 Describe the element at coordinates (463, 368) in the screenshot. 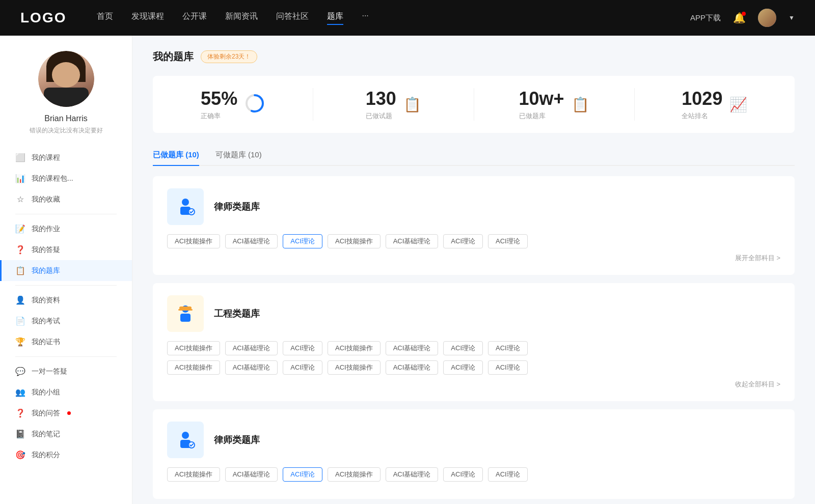

I see `tag-e2-aci-theory-2: ACI理论` at that location.